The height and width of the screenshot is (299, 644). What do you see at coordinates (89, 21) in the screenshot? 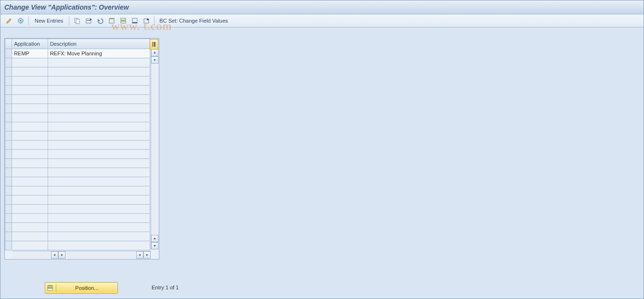
I see `delete-icon` at bounding box center [89, 21].